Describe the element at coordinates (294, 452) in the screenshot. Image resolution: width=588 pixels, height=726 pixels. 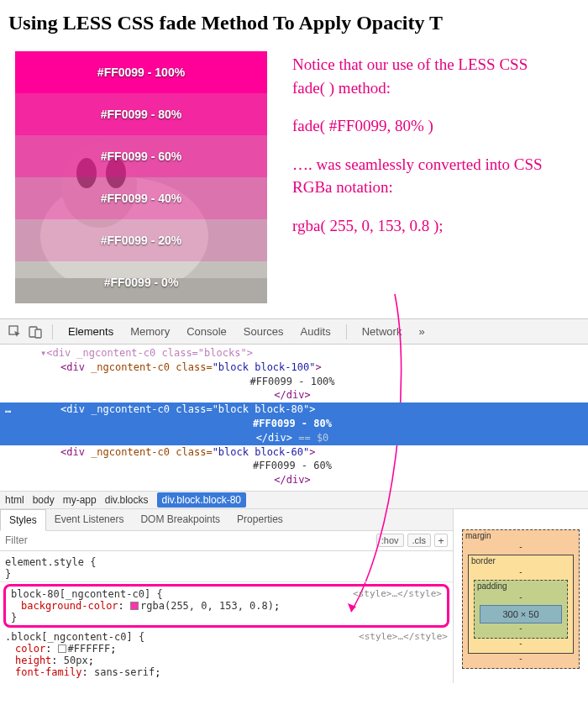
I see `dom-line: <div _ngcontent-c0 class="block block-60…` at that location.